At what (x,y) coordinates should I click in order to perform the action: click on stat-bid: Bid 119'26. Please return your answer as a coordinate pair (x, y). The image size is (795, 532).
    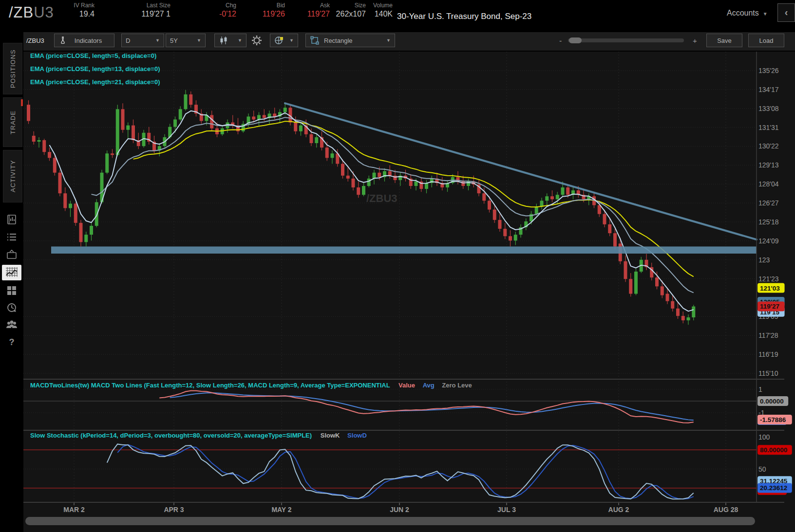
    Looking at the image, I should click on (265, 11).